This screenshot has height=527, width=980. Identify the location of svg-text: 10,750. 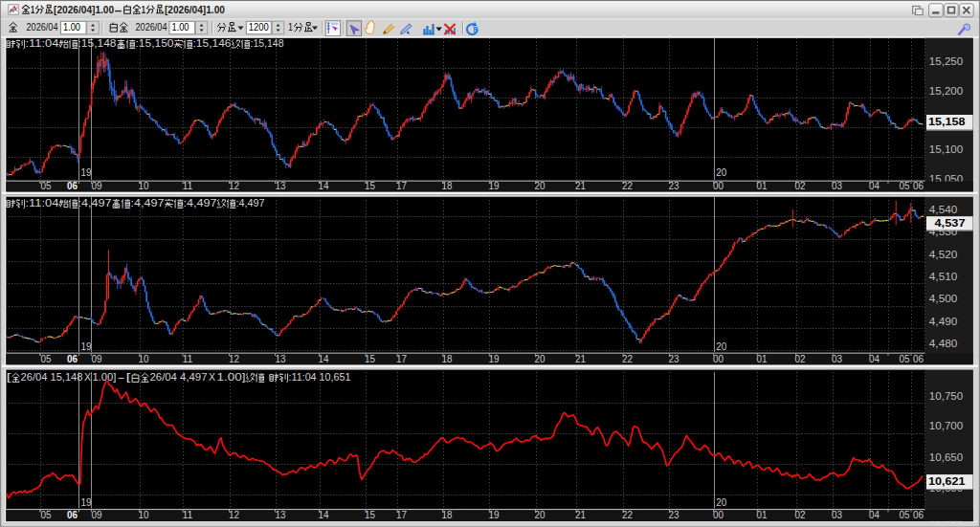
(947, 396).